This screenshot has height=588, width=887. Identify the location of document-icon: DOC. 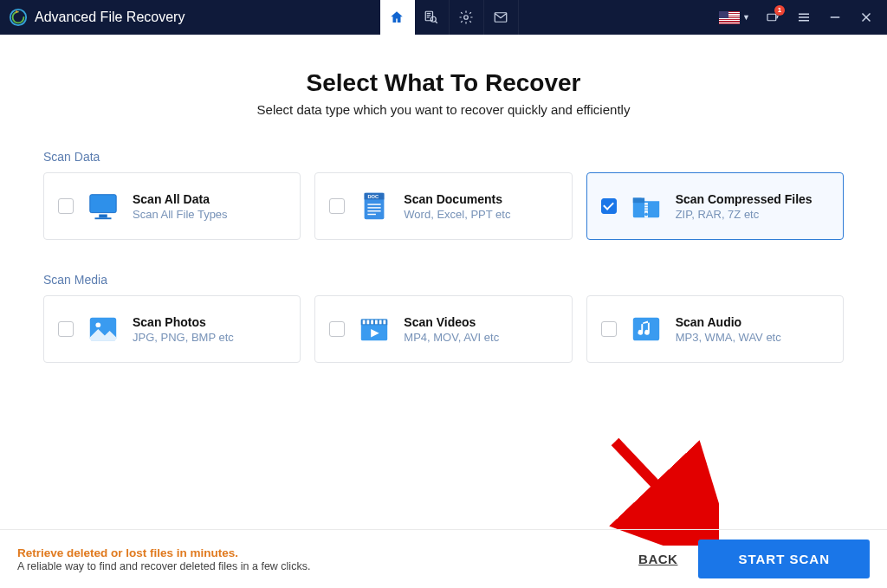
(374, 206).